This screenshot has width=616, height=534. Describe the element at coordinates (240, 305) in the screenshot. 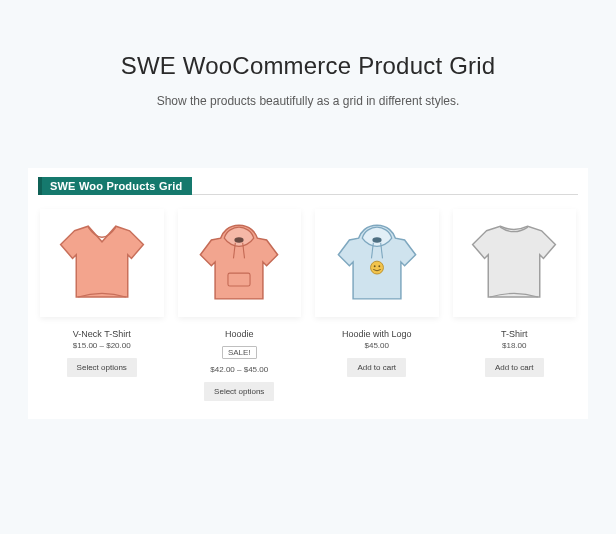

I see `product-card: Hoodie SALE! $42.00 – $45.00 Select opti…` at that location.